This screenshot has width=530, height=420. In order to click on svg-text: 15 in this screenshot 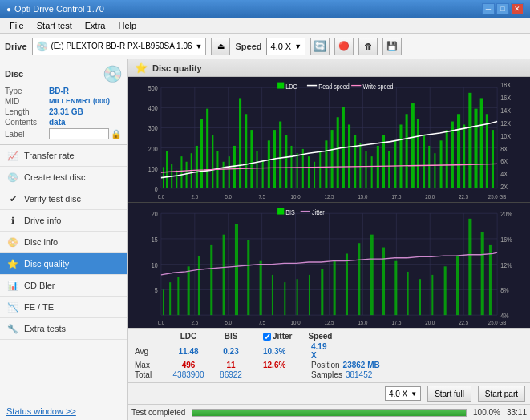, I will do `click(155, 240)`.